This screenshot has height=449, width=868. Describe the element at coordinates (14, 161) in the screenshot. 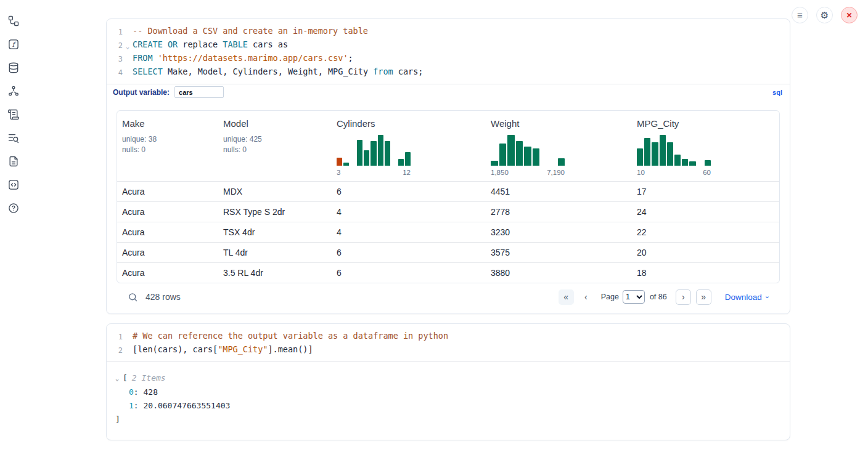

I see `document-icon` at that location.